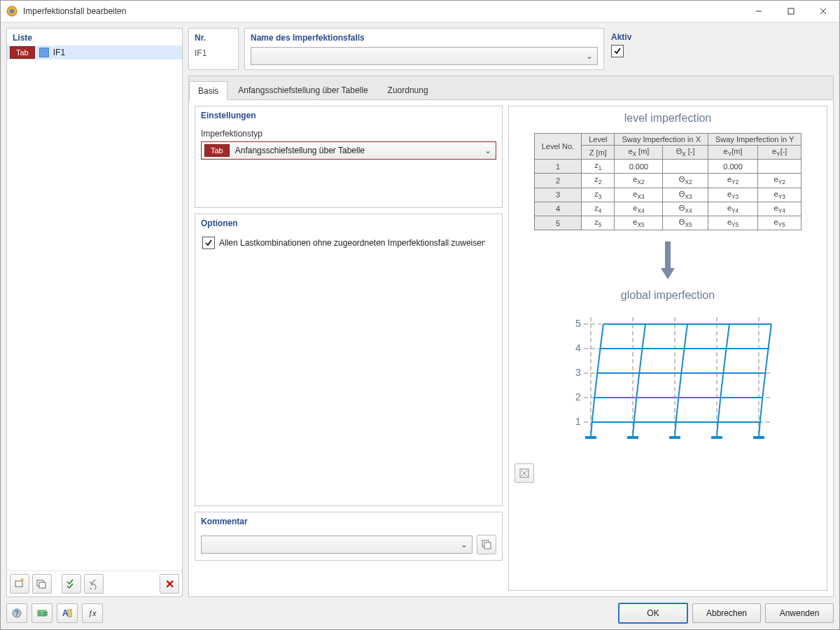 Image resolution: width=840 pixels, height=630 pixels. What do you see at coordinates (420, 613) in the screenshot?
I see `footer-bar: ? 0,00 A ƒx OK Abbrechen Anwenden` at bounding box center [420, 613].